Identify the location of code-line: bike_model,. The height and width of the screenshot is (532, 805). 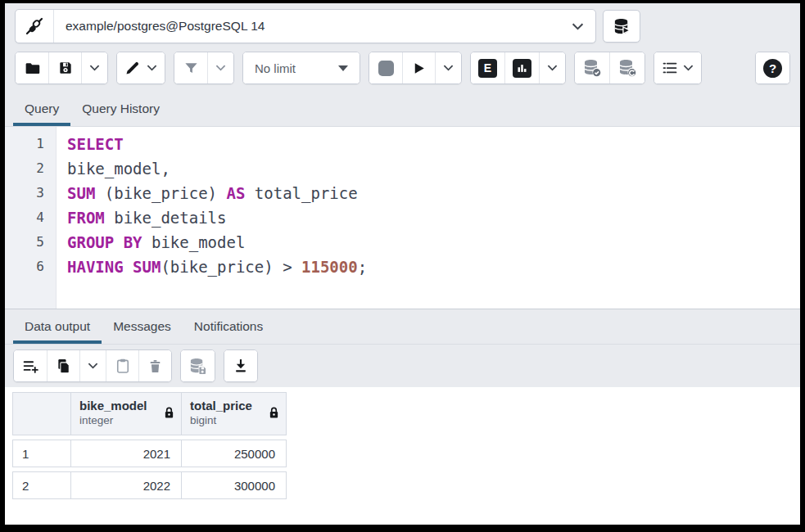
(434, 169).